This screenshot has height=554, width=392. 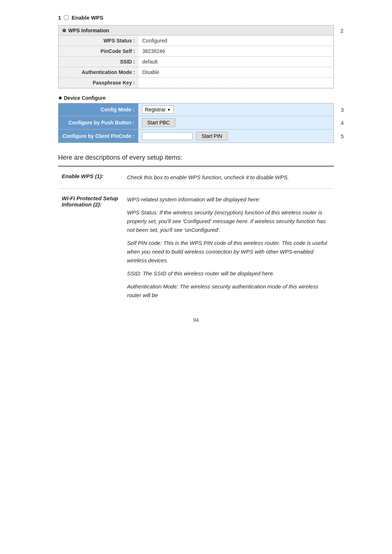 I want to click on desc-def-wps-info: WPS-related system information will be d…, so click(x=229, y=247).